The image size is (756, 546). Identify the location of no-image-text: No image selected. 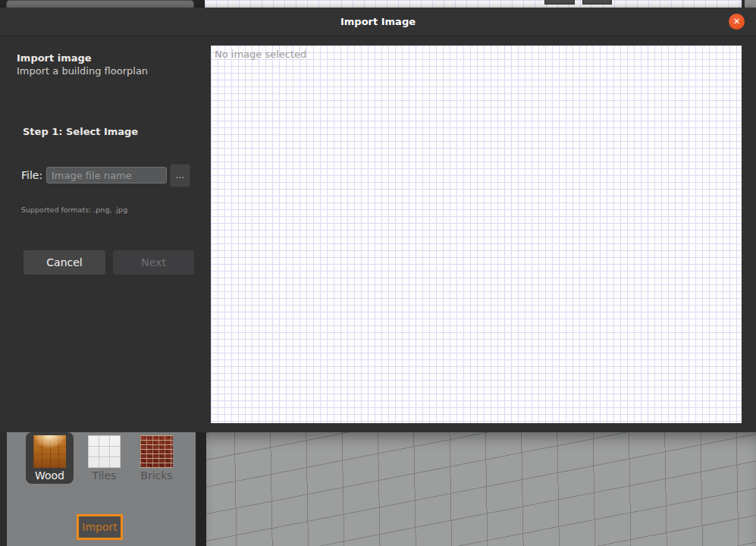
(476, 53).